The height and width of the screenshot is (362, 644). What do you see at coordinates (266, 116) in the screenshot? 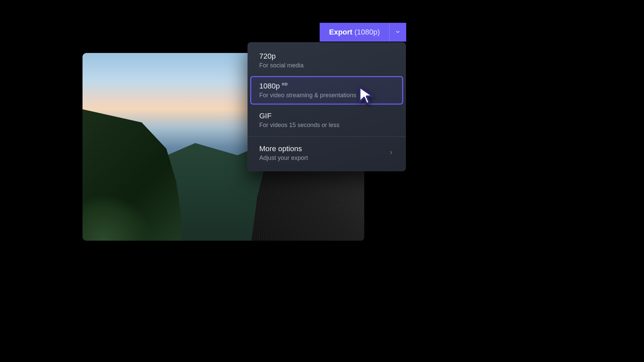
I see `export-option-title: GIF` at bounding box center [266, 116].